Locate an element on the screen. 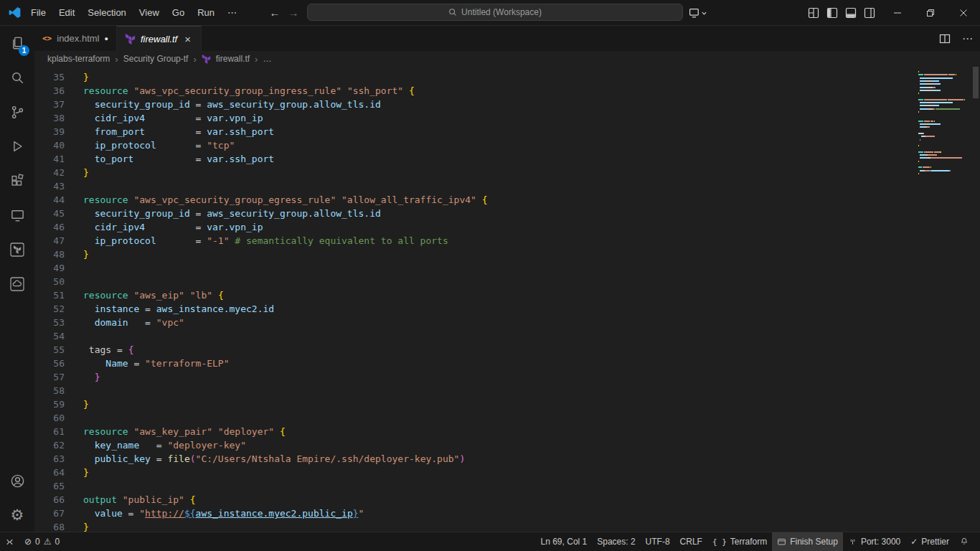  indentation-indicator: Spaces: 2 is located at coordinates (616, 542).